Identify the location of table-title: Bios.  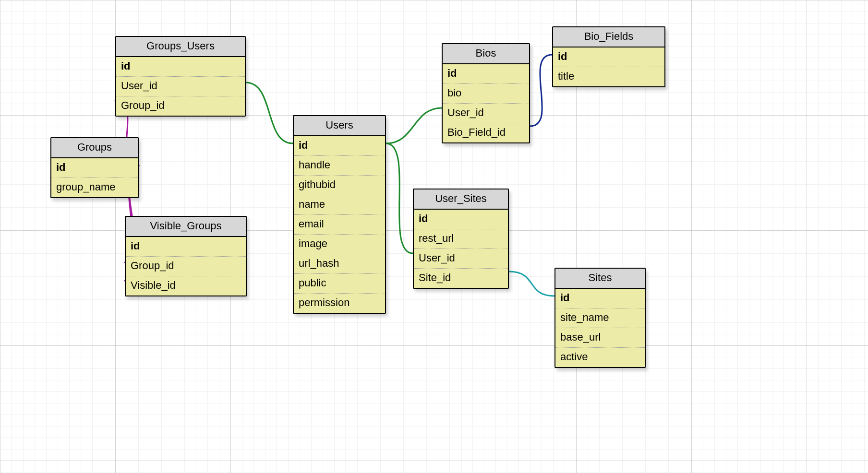
(486, 54).